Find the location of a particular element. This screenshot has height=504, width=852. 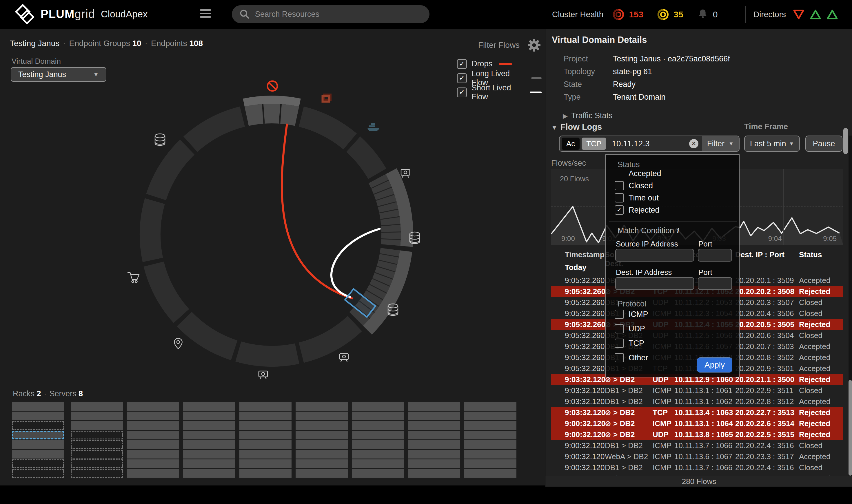

cart-icon is located at coordinates (133, 278).